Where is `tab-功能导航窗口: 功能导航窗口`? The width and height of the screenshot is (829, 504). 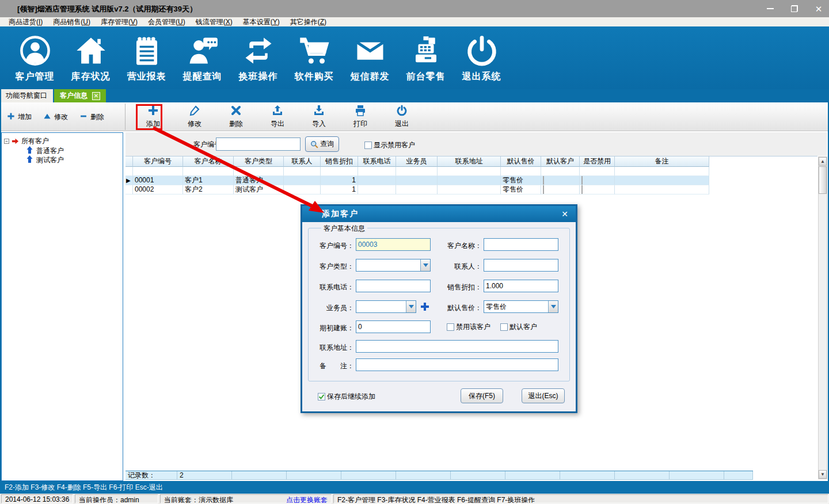
tab-功能导航窗口: 功能导航窗口 is located at coordinates (26, 96).